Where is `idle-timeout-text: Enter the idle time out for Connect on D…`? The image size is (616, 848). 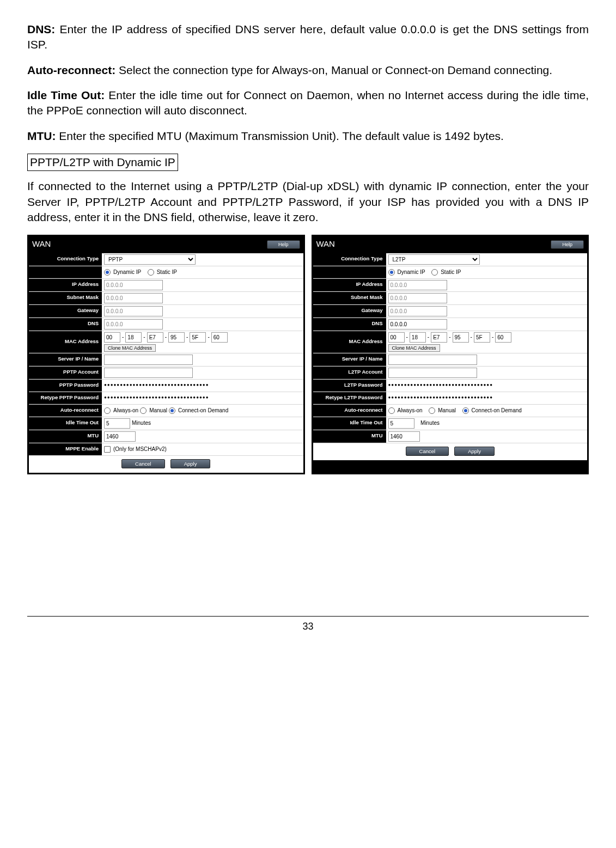 idle-timeout-text: Enter the idle time out for Connect on D… is located at coordinates (308, 102).